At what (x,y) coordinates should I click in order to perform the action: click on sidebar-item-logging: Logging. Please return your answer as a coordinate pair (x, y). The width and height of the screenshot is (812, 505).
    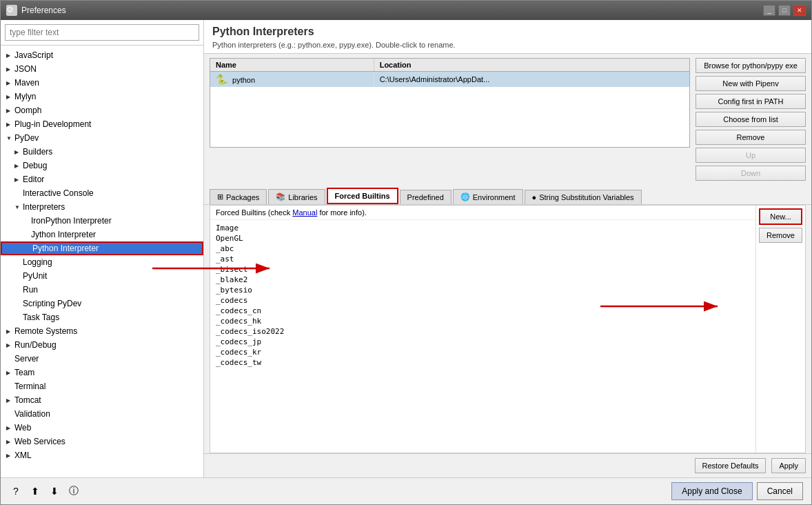
    Looking at the image, I should click on (102, 262).